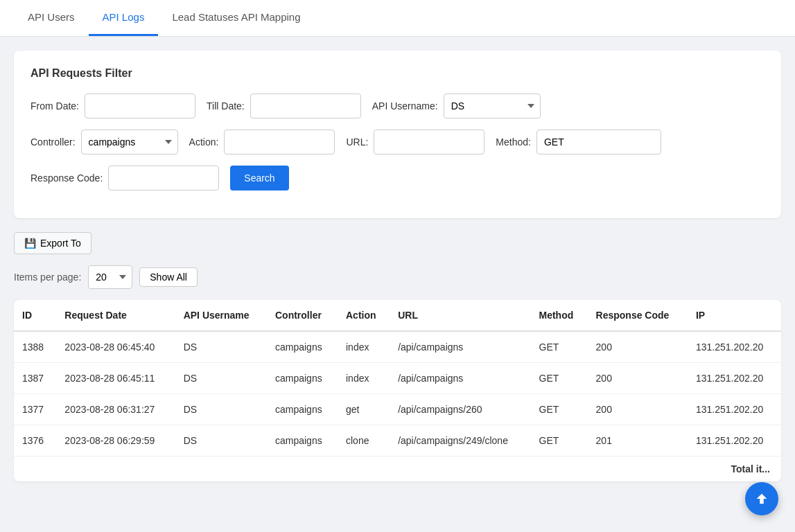 This screenshot has height=532, width=795. Describe the element at coordinates (398, 18) in the screenshot. I see `top-nav: API UsersAPI LogsLead Statuses API Mappi…` at that location.